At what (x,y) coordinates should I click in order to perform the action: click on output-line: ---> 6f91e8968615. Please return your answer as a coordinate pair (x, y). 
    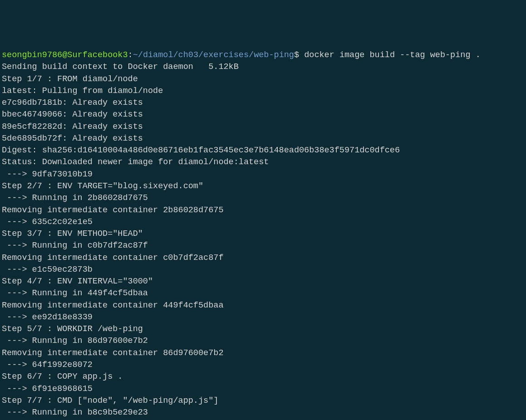
    Looking at the image, I should click on (47, 389).